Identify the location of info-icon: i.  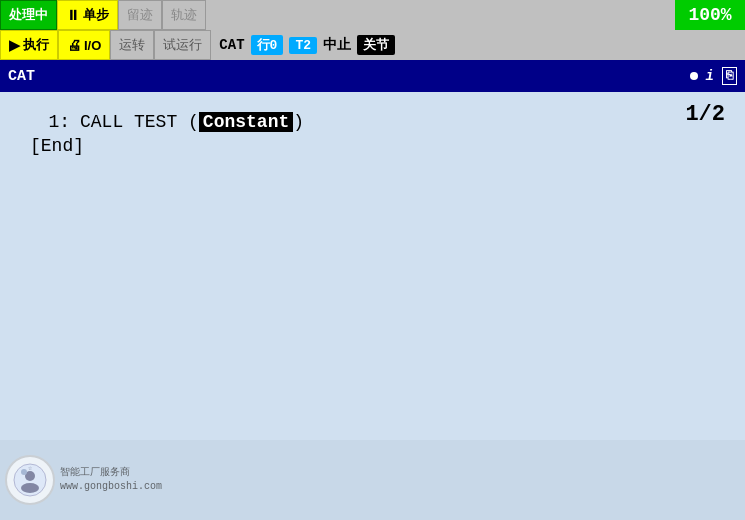
(710, 76).